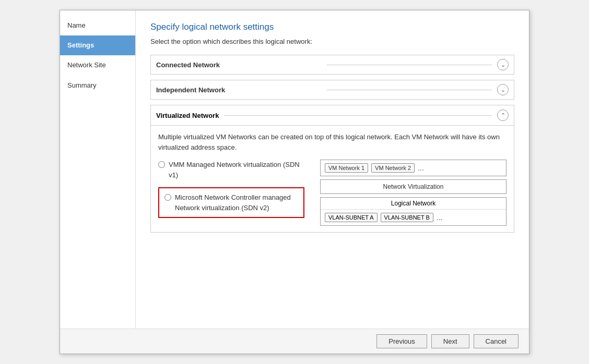 This screenshot has height=364, width=589. I want to click on option-vmm-managed: VMM Managed Network virtualization (SDN …, so click(231, 170).